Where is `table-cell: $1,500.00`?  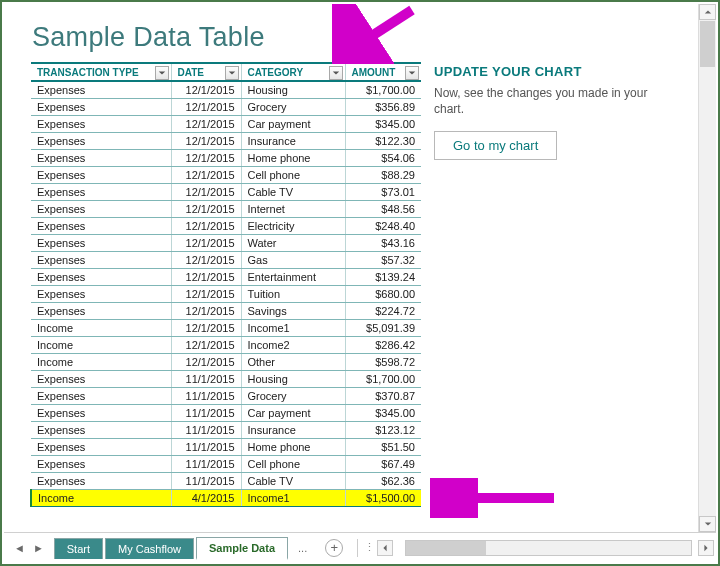
table-cell: $1,500.00 is located at coordinates (383, 498).